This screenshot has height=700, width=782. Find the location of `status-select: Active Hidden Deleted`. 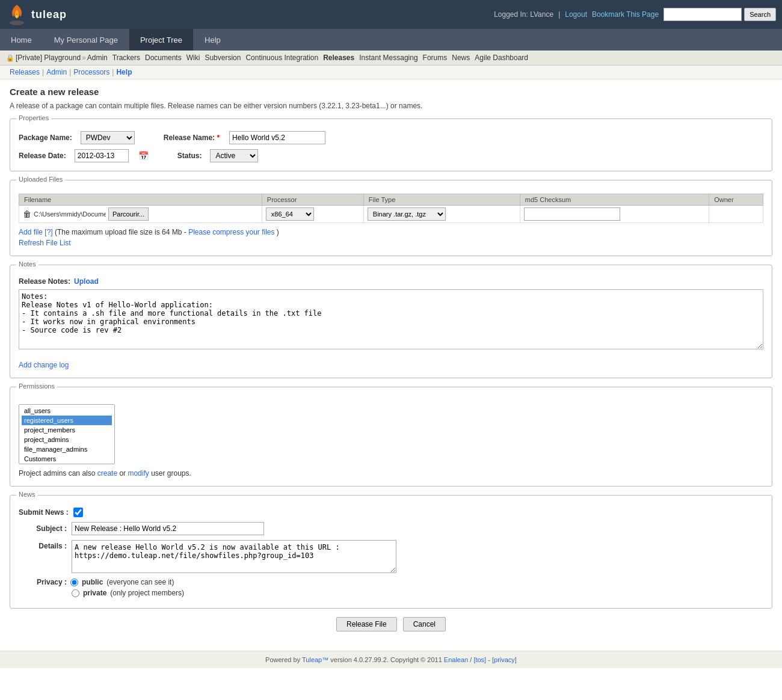

status-select: Active Hidden Deleted is located at coordinates (234, 156).